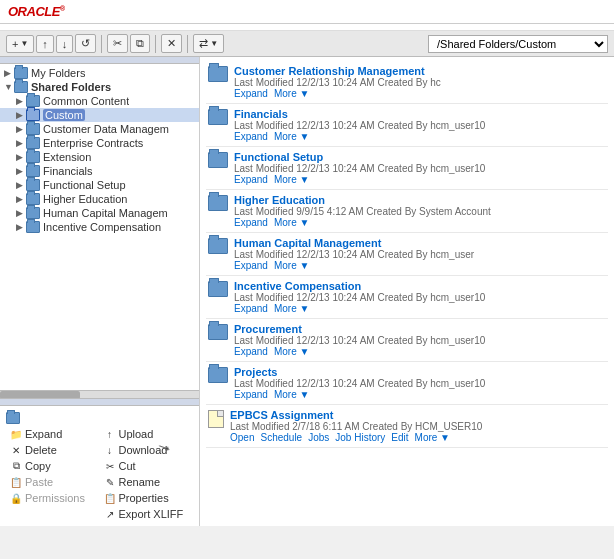  Describe the element at coordinates (407, 298) in the screenshot. I see `catalog-item: Incentive Compensation Last Modified 12/…` at that location.